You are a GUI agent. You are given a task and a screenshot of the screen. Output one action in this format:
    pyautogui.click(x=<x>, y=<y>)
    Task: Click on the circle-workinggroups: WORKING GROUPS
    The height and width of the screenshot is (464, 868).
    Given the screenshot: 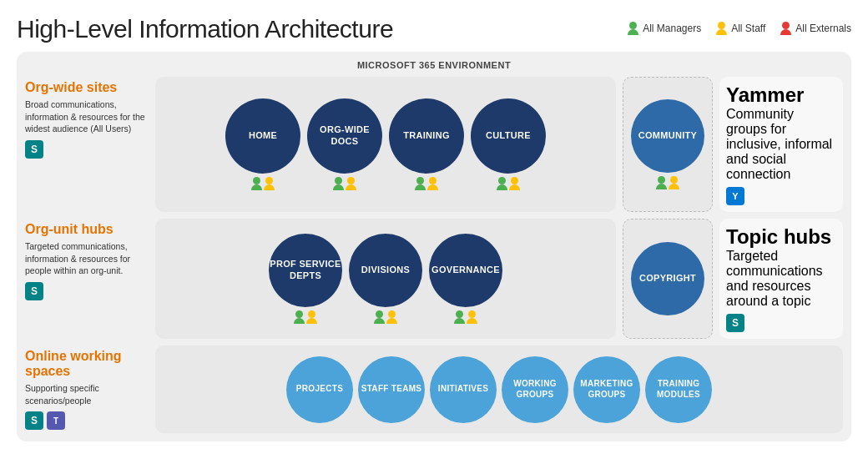 What is the action you would take?
    pyautogui.click(x=535, y=390)
    